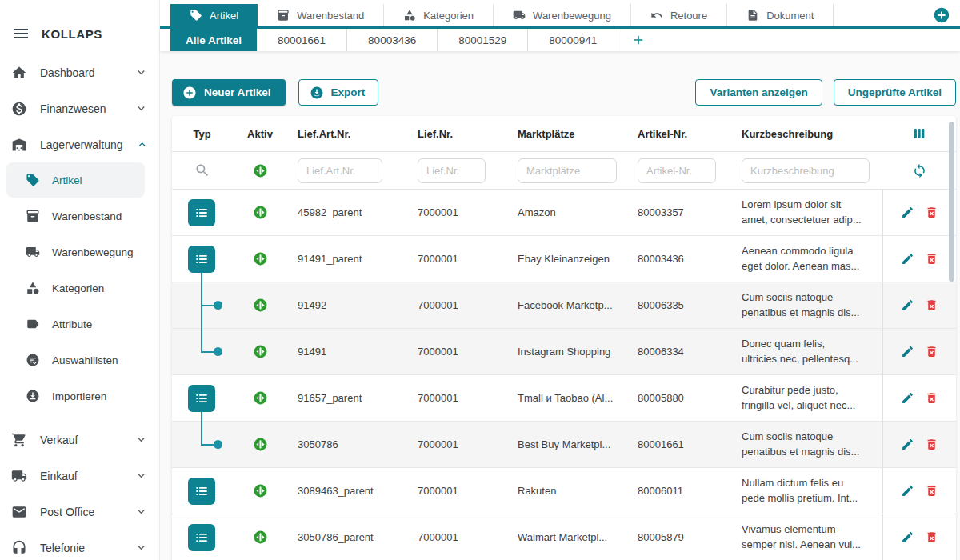 The width and height of the screenshot is (960, 560). I want to click on tab-dokument: Dokument, so click(781, 15).